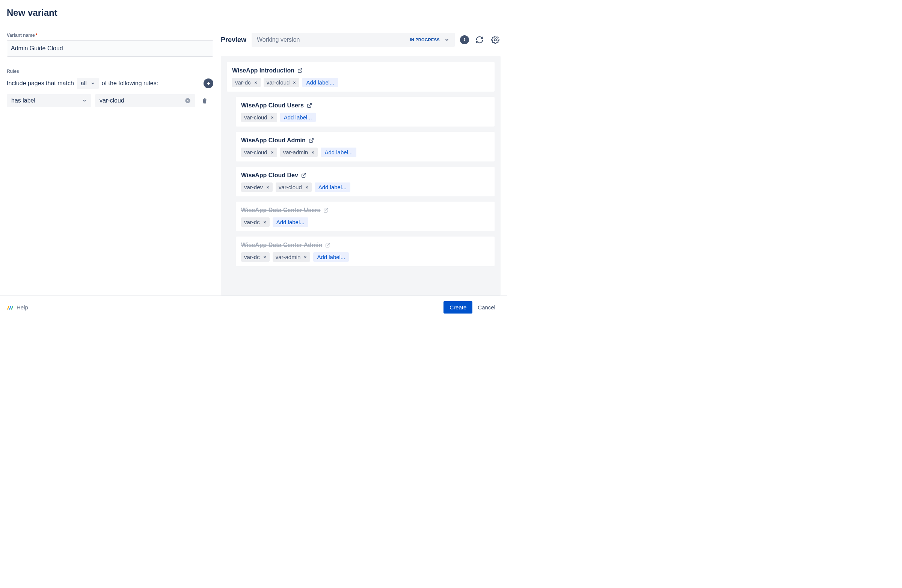 The image size is (902, 588). I want to click on refresh-button, so click(479, 40).